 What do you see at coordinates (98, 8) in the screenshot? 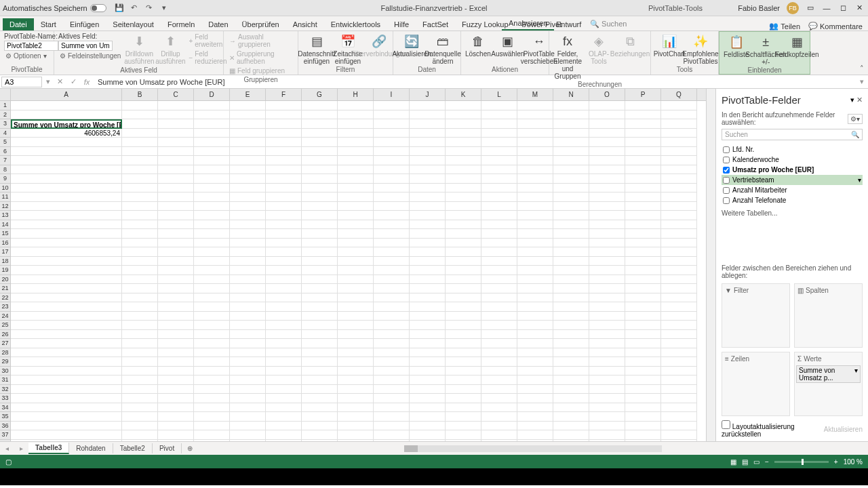
I see `toggle-switch` at bounding box center [98, 8].